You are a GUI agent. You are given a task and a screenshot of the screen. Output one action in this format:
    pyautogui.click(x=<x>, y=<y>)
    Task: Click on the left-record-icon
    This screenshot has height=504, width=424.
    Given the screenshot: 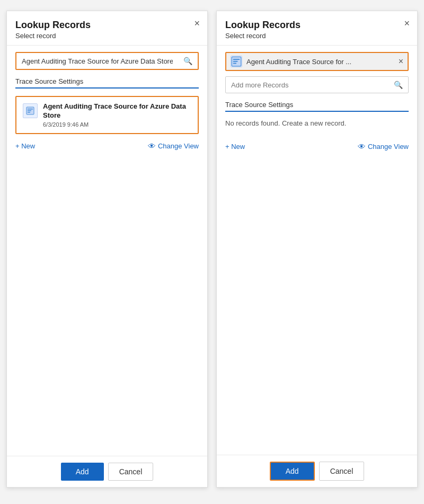 What is the action you would take?
    pyautogui.click(x=30, y=111)
    